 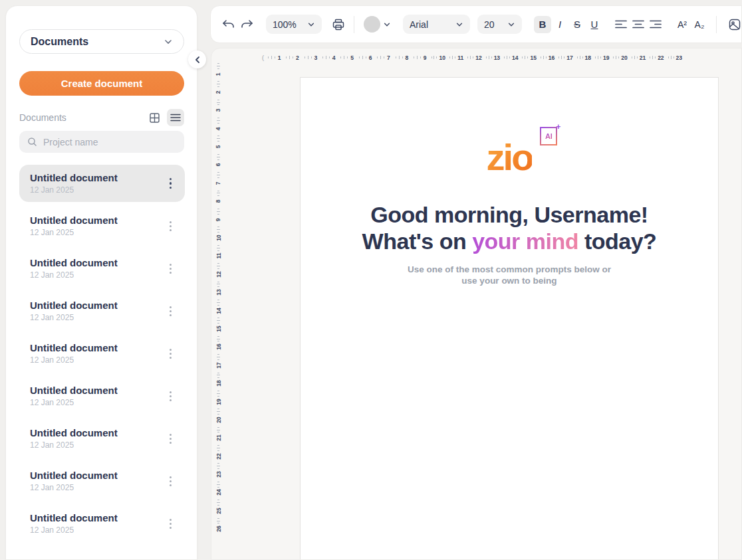 I want to click on zoom-value: 100%, so click(x=285, y=25).